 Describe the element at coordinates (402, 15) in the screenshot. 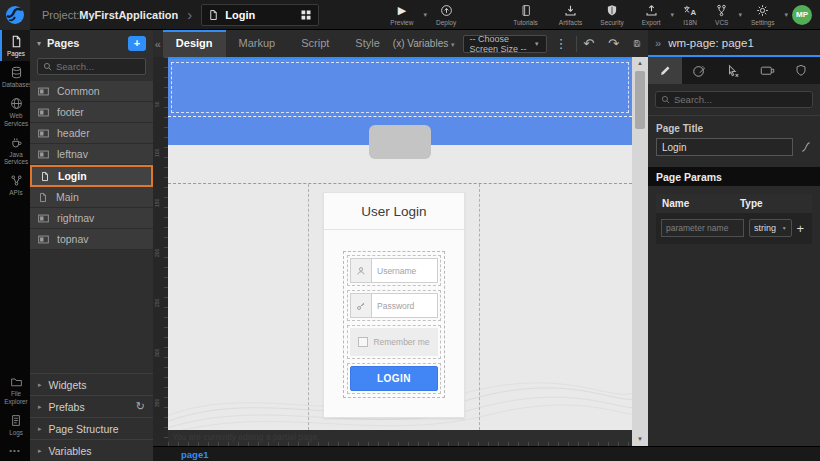

I see `preview-button: ▶ Preview` at that location.